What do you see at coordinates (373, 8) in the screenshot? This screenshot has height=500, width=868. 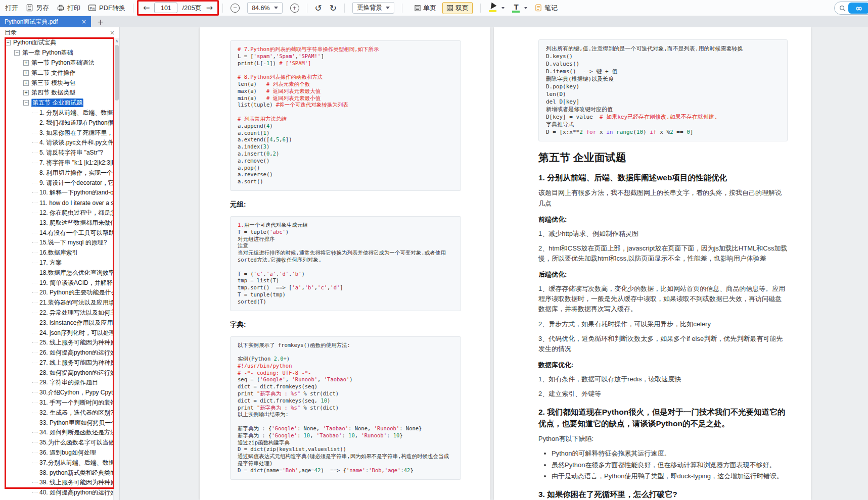 I see `change-background-button: 更换背景` at bounding box center [373, 8].